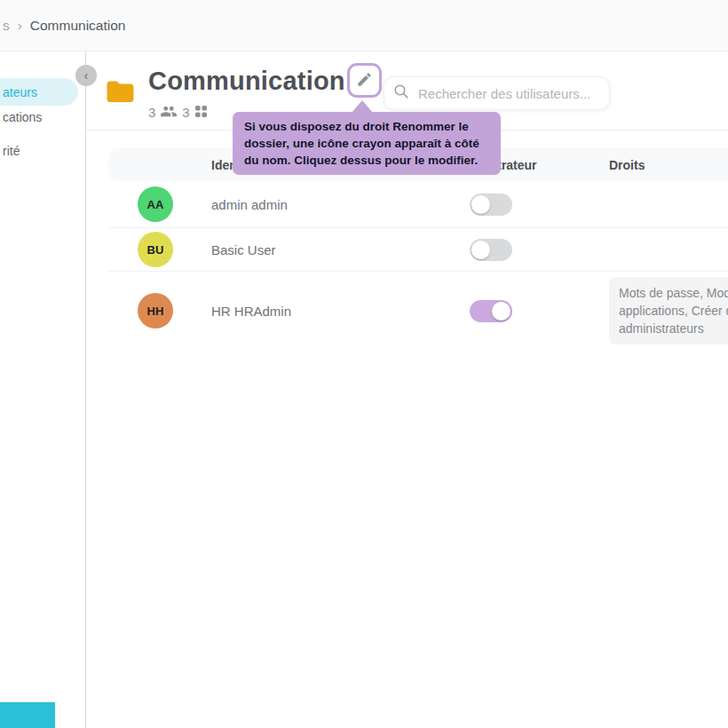  Describe the element at coordinates (10, 151) in the screenshot. I see `sidebar-item-security: rité` at that location.